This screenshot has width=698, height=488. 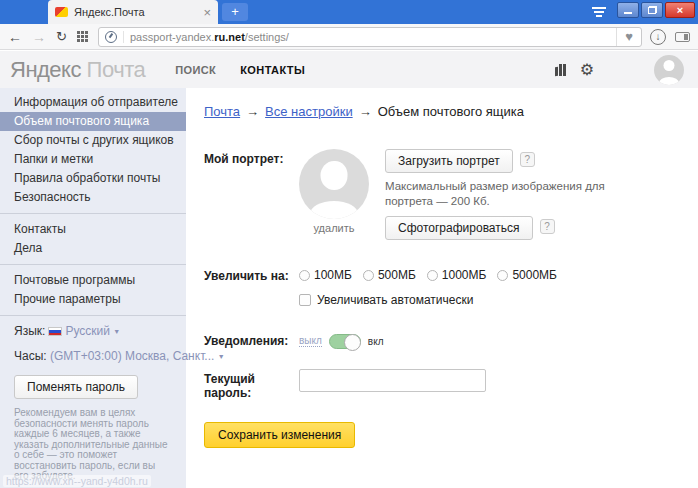 What do you see at coordinates (658, 37) in the screenshot?
I see `downloads-icon: ↓` at bounding box center [658, 37].